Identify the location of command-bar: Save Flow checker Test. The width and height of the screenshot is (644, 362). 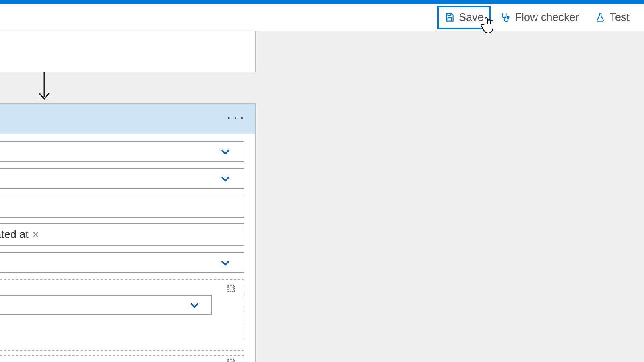
(322, 17).